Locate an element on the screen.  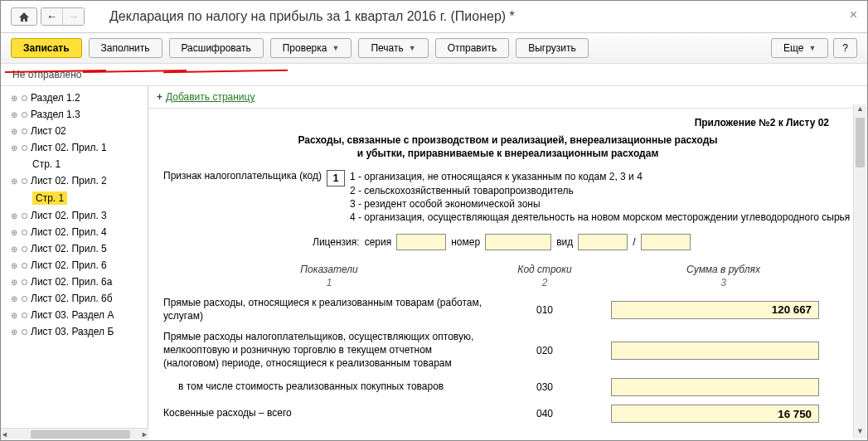
data-row: в том числе стоимость реализованных поку… is located at coordinates (507, 387).